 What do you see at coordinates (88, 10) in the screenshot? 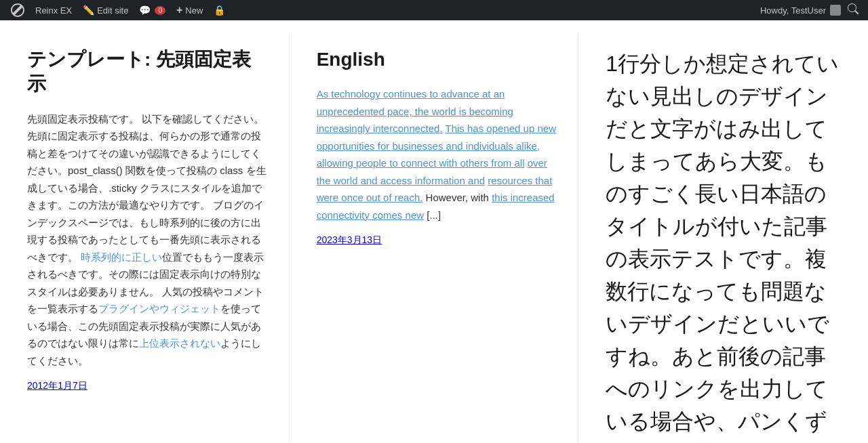
I see `edit-icon: ✏️` at bounding box center [88, 10].